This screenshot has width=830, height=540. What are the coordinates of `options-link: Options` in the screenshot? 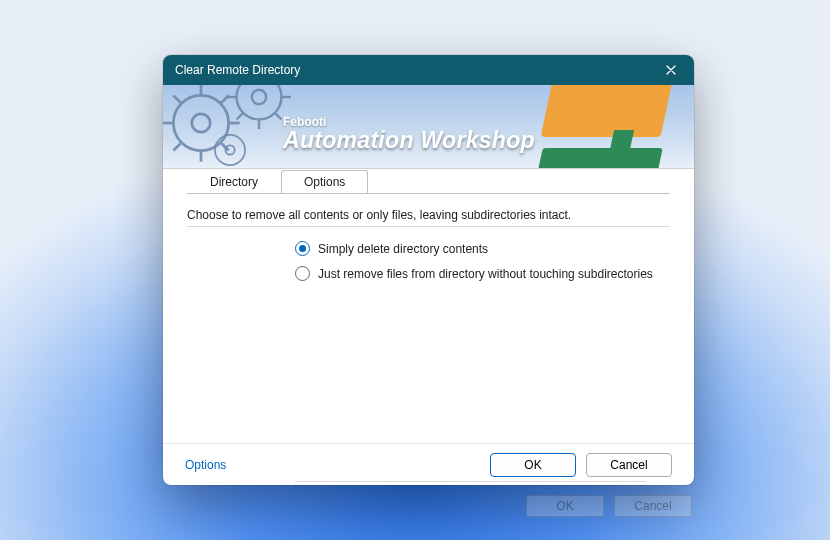 It's located at (206, 465).